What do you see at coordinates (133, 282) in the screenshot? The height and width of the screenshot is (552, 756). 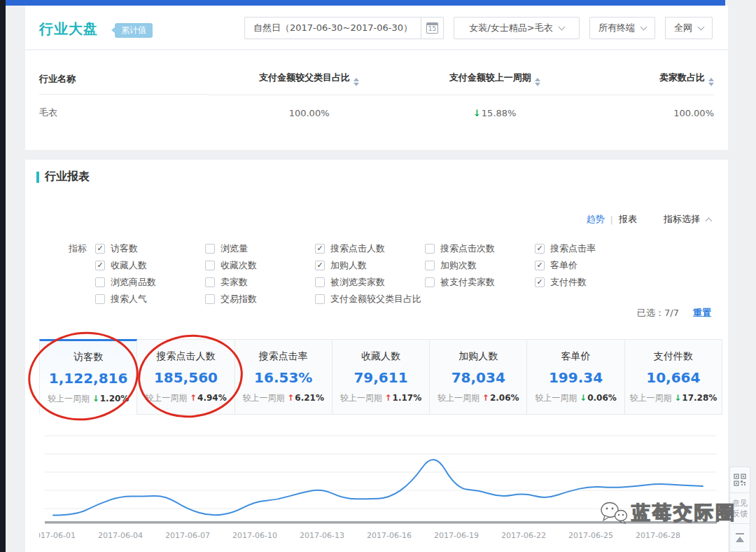 I see `checkbox-label: 浏览商品数` at bounding box center [133, 282].